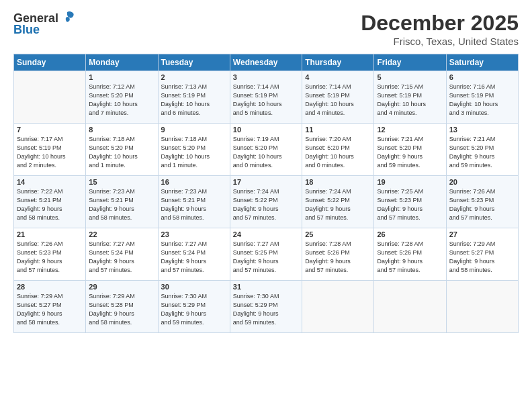 This screenshot has width=532, height=411. What do you see at coordinates (439, 42) in the screenshot?
I see `calendar-subtitle: Frisco, Texas, United States` at bounding box center [439, 42].